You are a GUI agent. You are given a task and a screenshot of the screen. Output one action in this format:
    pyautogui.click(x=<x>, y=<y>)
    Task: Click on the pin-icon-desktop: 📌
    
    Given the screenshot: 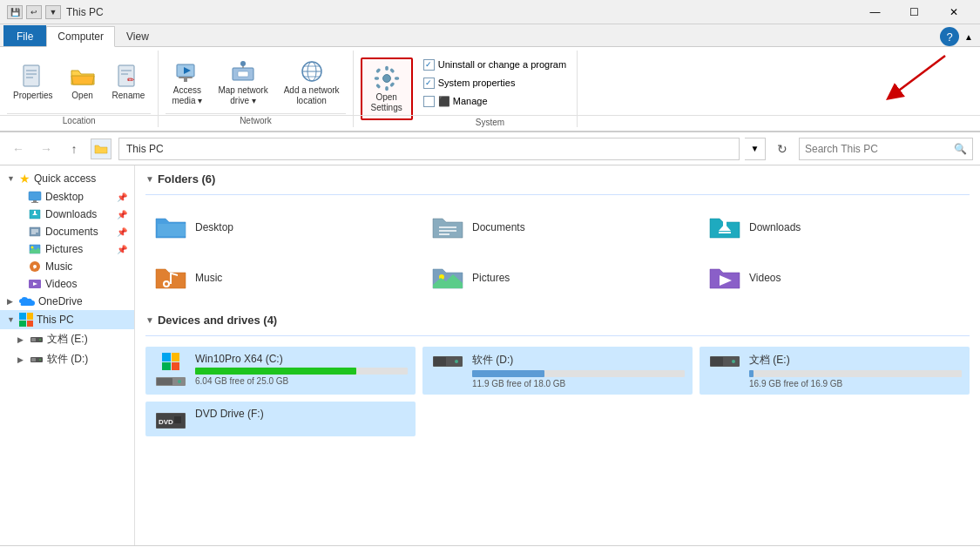 What is the action you would take?
    pyautogui.click(x=122, y=197)
    